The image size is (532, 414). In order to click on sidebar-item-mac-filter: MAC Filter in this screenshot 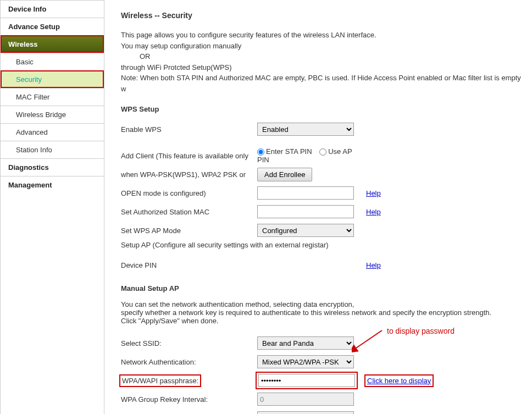, I will do `click(52, 97)`.